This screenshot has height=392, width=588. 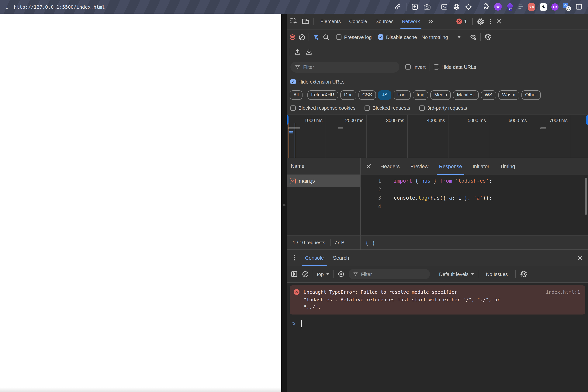 What do you see at coordinates (315, 258) in the screenshot?
I see `drawer-tab-console: Console` at bounding box center [315, 258].